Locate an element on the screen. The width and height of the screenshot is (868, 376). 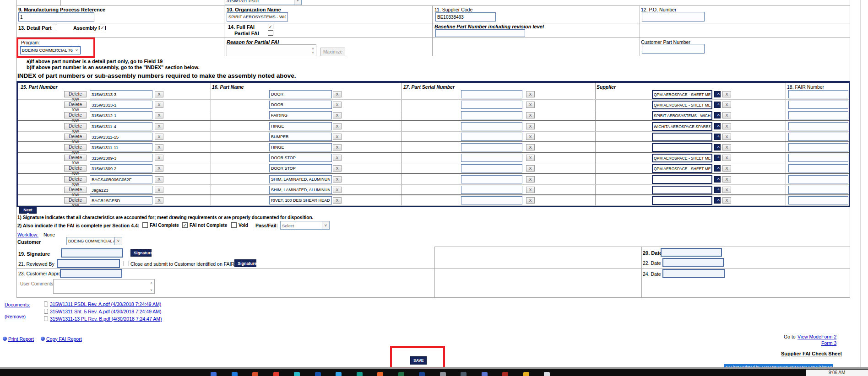
signature19-input is located at coordinates (92, 253).